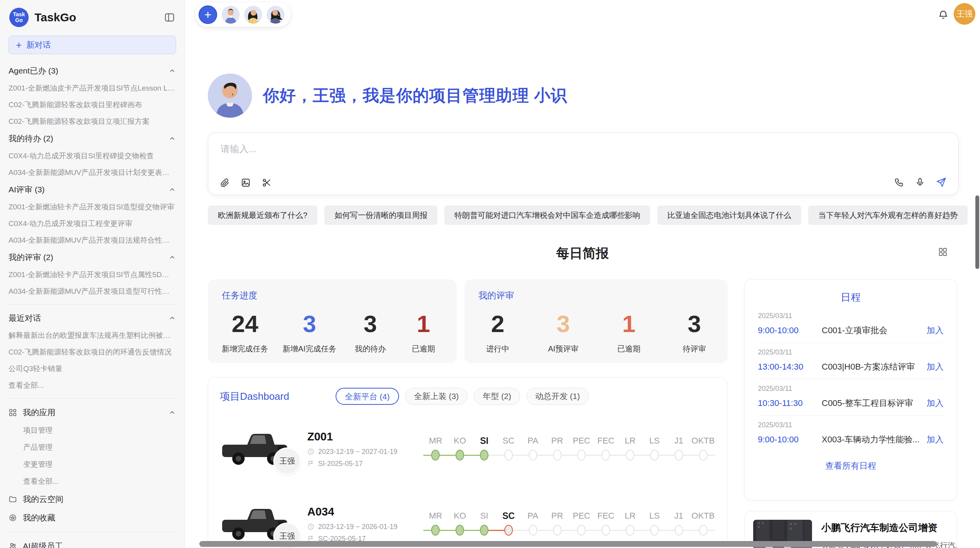  What do you see at coordinates (92, 291) in the screenshot?
I see `conversation-item: A034-全新新能源MUV产品开发项目造型可行性评审` at bounding box center [92, 291].